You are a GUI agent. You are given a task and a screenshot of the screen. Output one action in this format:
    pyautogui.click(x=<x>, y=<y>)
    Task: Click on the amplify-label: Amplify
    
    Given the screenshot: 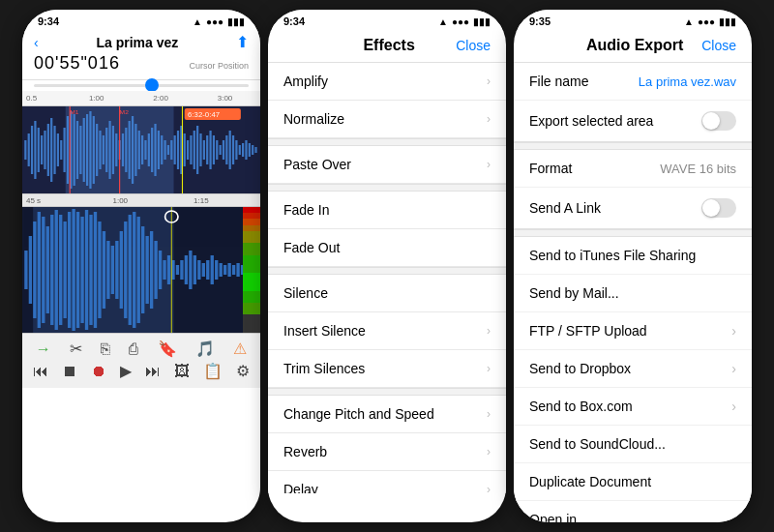 What is the action you would take?
    pyautogui.click(x=306, y=81)
    